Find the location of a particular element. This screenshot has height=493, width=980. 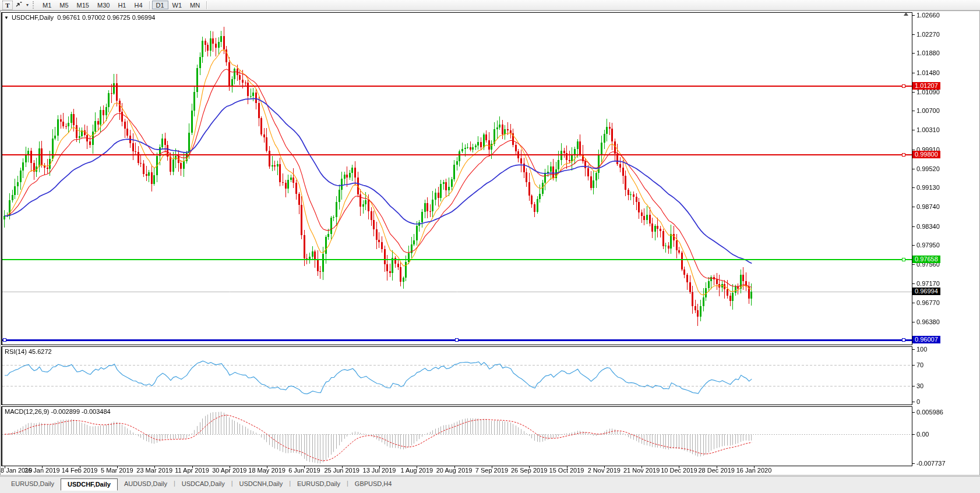

timeframe-button-m30: M30 is located at coordinates (104, 5).